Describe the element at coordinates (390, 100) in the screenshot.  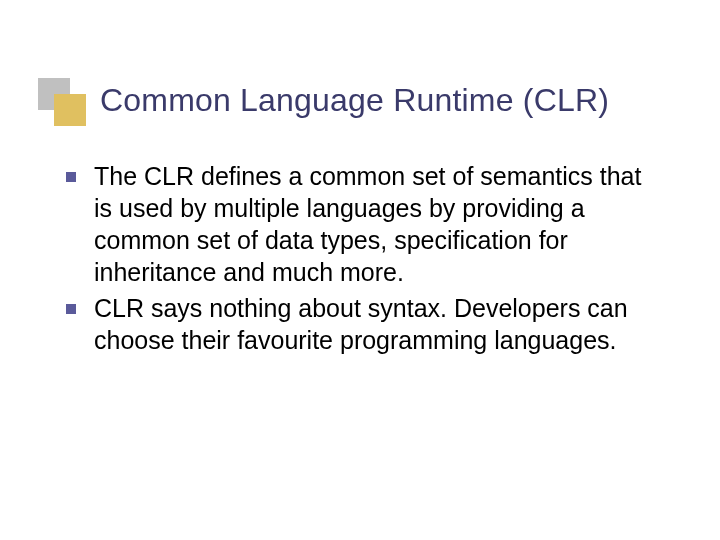
I see `slide-title: Common Language Runtime (CLR)` at that location.